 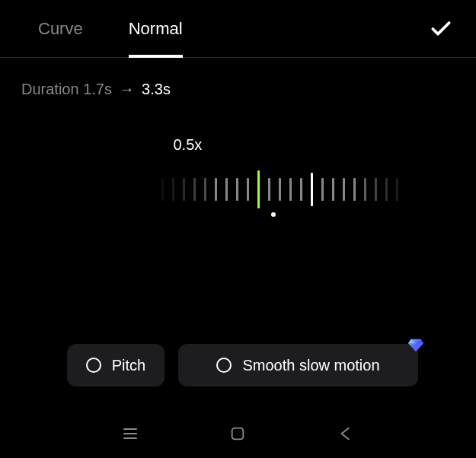 What do you see at coordinates (346, 434) in the screenshot?
I see `back-icon` at bounding box center [346, 434].